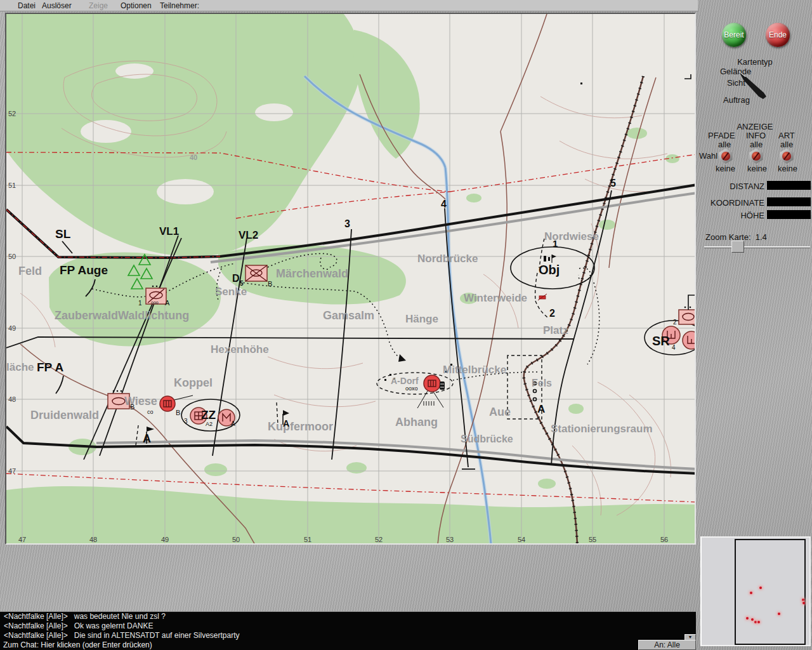 The image size is (812, 650). I want to click on anzeige-col-art: ART, so click(787, 136).